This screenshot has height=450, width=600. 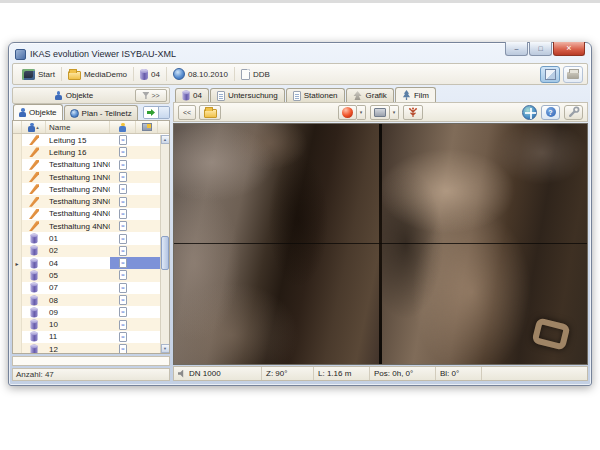 I want to click on table-row: 09, so click(x=86, y=312).